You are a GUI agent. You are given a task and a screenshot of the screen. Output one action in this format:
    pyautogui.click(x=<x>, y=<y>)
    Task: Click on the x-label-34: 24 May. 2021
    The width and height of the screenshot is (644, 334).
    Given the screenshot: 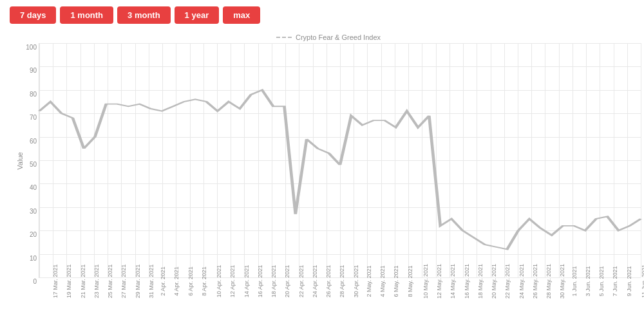 What is the action you would take?
    pyautogui.click(x=521, y=281)
    